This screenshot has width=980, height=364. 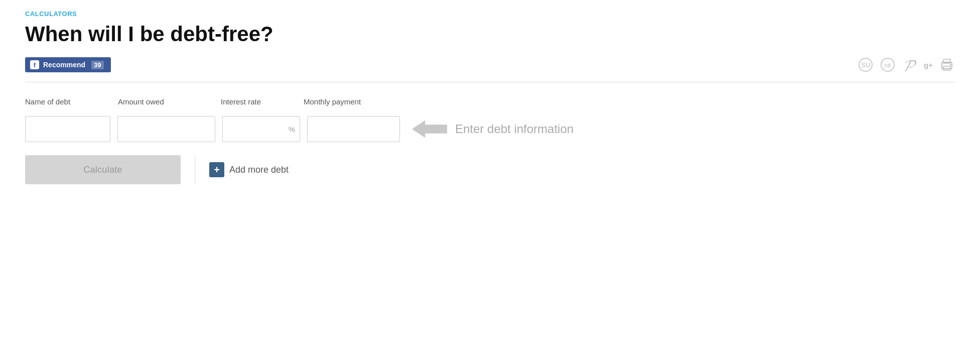 What do you see at coordinates (68, 129) in the screenshot?
I see `name-of-debt-input` at bounding box center [68, 129].